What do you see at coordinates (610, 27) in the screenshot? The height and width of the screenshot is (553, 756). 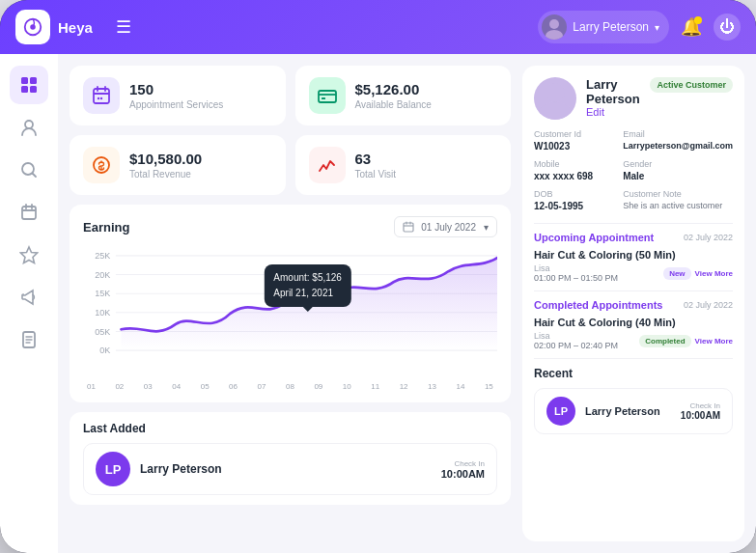 I see `user-name: Larry Peterson` at bounding box center [610, 27].